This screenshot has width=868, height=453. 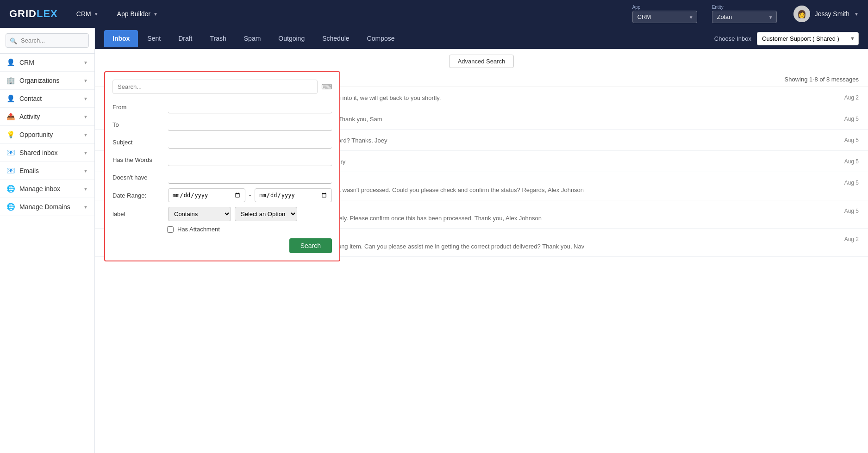 I want to click on has-words-label: Has the Words, so click(x=138, y=160).